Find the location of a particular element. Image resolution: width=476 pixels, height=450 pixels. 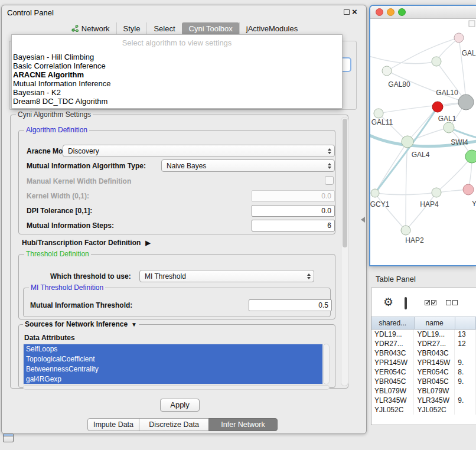

attributes-scrollbar is located at coordinates (326, 364).